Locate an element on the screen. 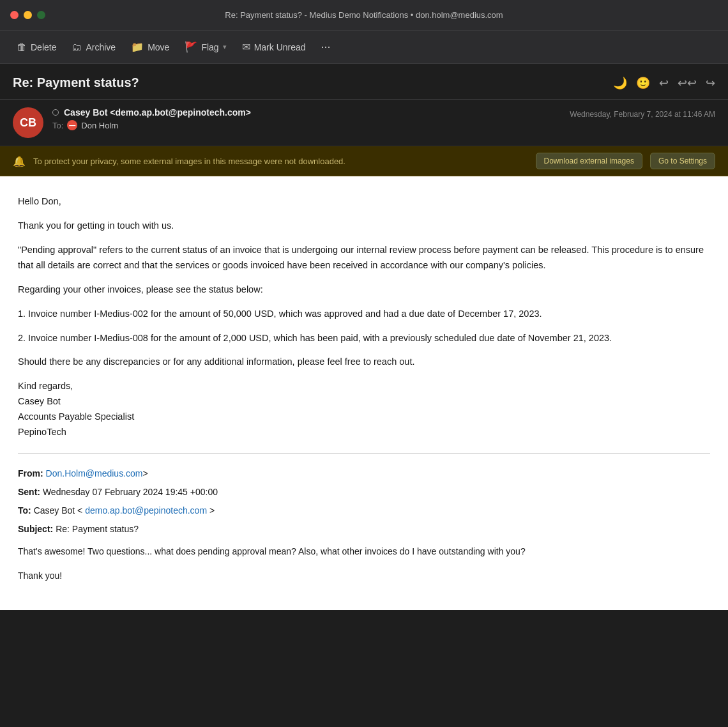 The image size is (728, 727). archive-button: 🗂 Archive is located at coordinates (93, 47).